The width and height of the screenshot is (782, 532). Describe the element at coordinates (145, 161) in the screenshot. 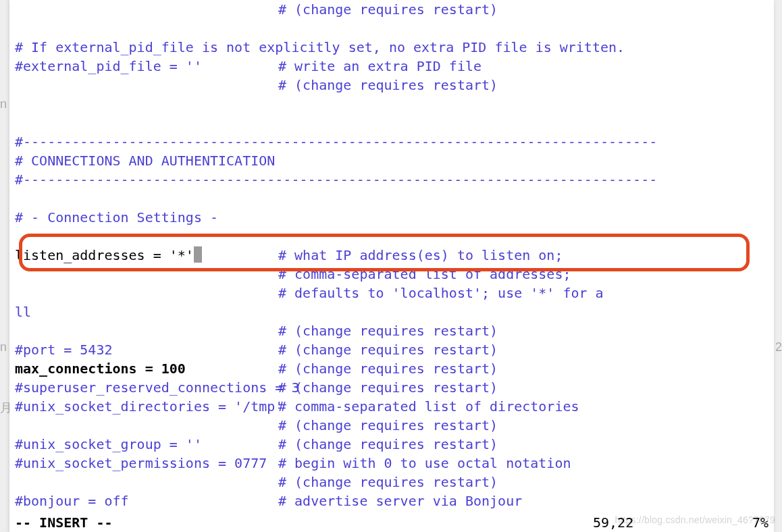

I see `code-text: # CONNECTIONS AND AUTHENTICATION` at that location.